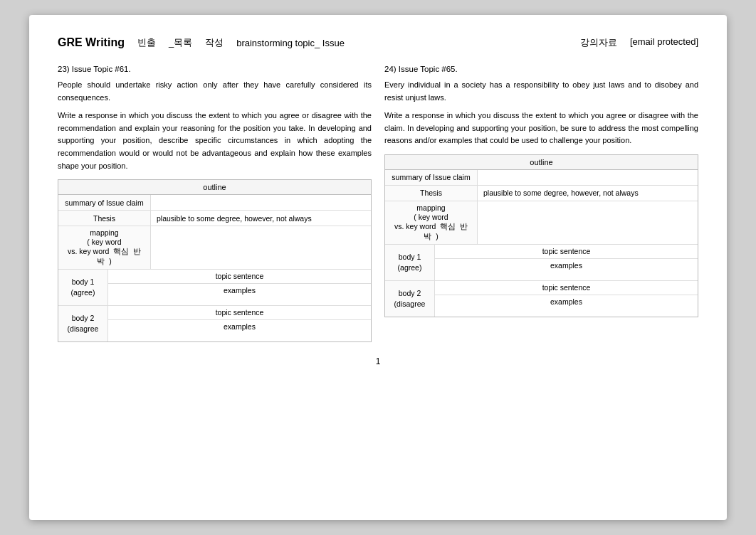  What do you see at coordinates (239, 295) in the screenshot?
I see `left-body1-examples: examples` at bounding box center [239, 295].